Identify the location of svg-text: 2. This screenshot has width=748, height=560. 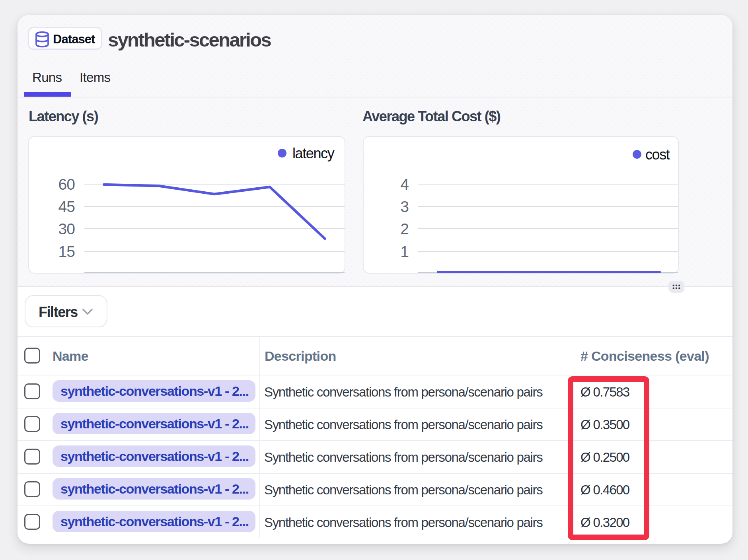
(404, 229).